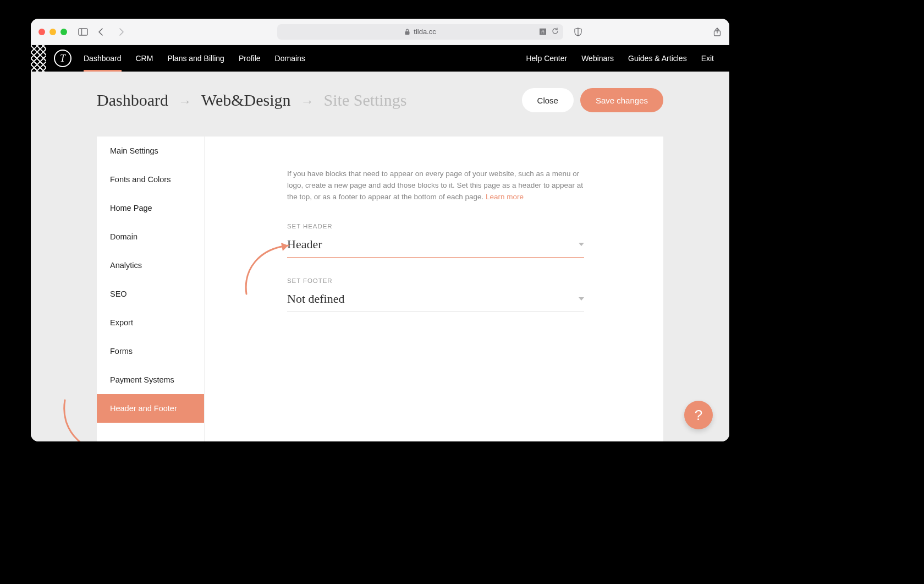 The image size is (924, 584). What do you see at coordinates (436, 248) in the screenshot?
I see `header-select: Header` at bounding box center [436, 248].